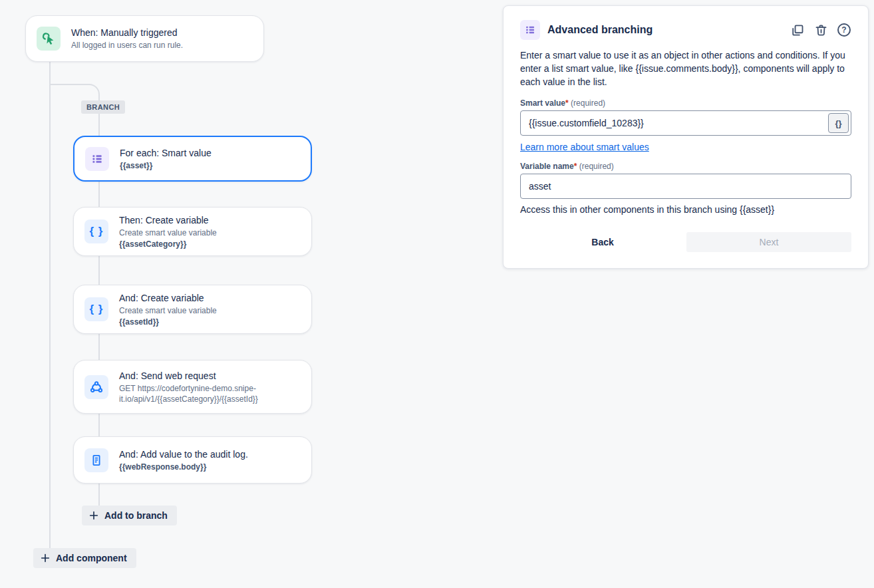 This screenshot has width=874, height=588. What do you see at coordinates (96, 460) in the screenshot?
I see `audit-log-icon` at bounding box center [96, 460].